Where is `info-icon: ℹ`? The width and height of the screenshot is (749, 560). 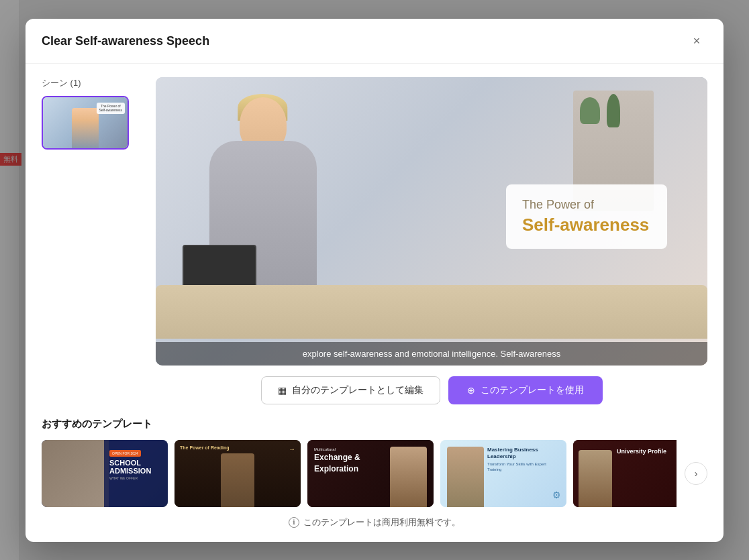 info-icon: ℹ is located at coordinates (294, 522).